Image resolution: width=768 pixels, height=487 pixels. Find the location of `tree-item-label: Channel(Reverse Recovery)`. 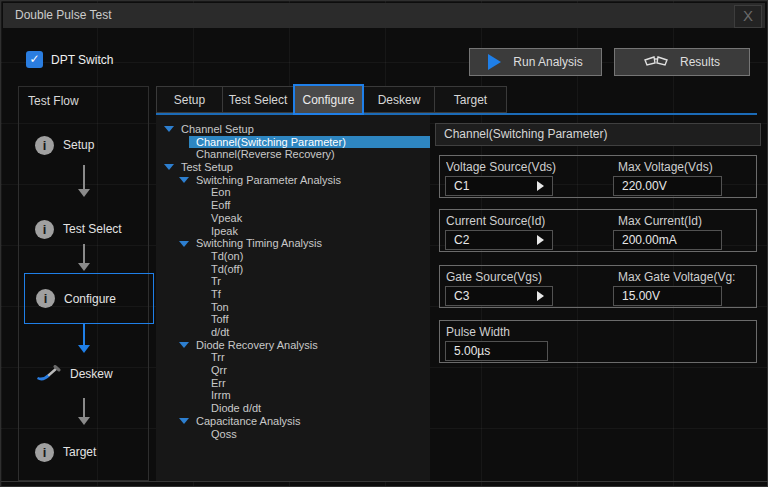

tree-item-label: Channel(Reverse Recovery) is located at coordinates (266, 154).